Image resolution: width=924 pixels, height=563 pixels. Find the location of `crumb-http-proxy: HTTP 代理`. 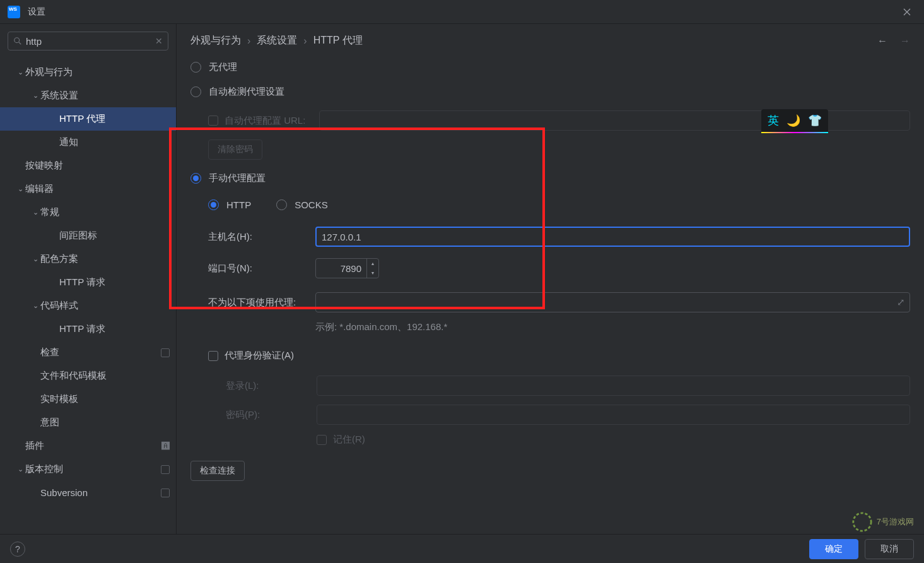

crumb-http-proxy: HTTP 代理 is located at coordinates (338, 40).